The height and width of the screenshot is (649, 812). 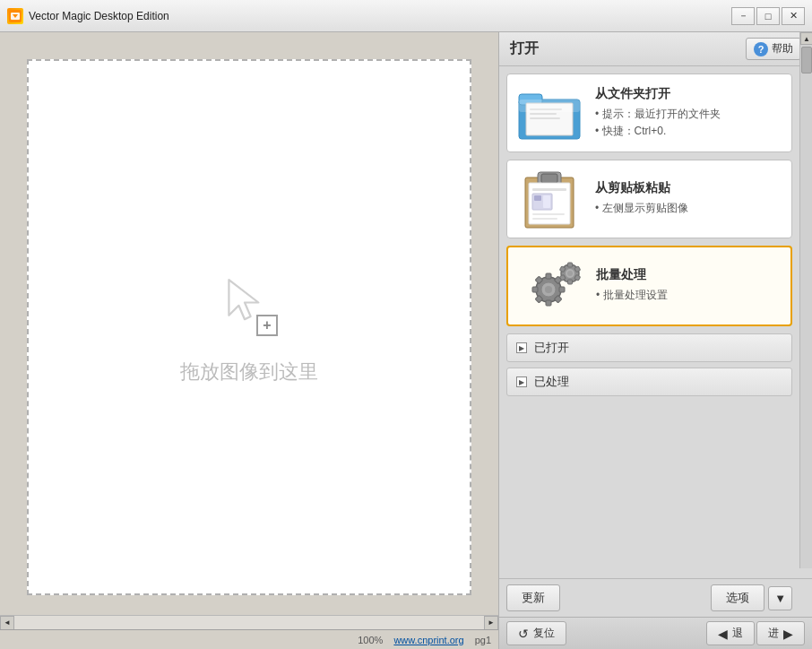 What do you see at coordinates (656, 49) in the screenshot?
I see `panel-header: 打开 ? 帮助` at bounding box center [656, 49].